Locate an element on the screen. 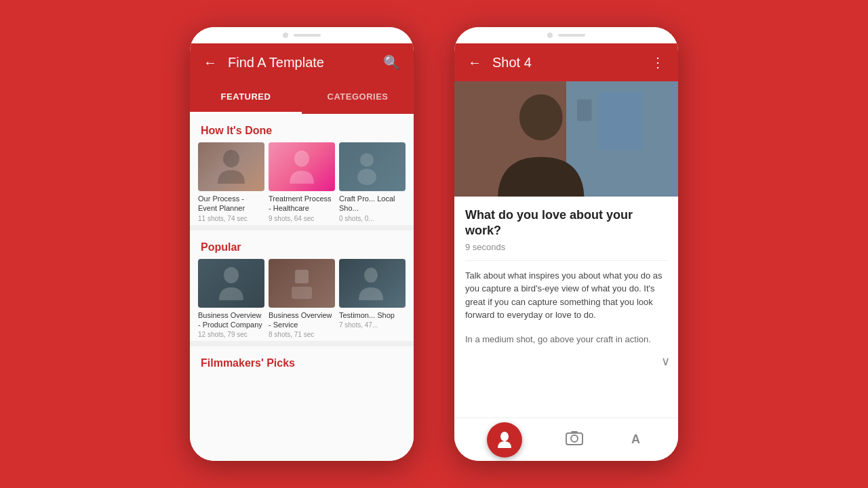 The image size is (868, 488). more-menu-button: ⋮ is located at coordinates (658, 62).